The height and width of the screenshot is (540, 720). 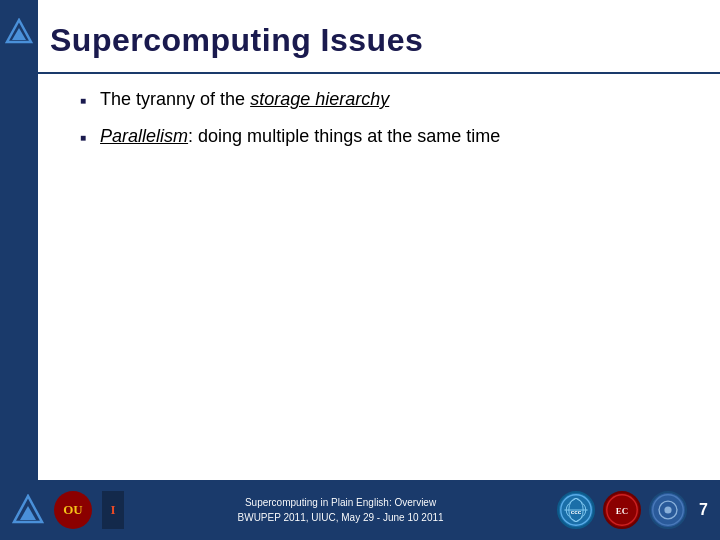 I want to click on bullet-item-1: ■ The tyranny of the storage hierarchy, so click(x=400, y=100).